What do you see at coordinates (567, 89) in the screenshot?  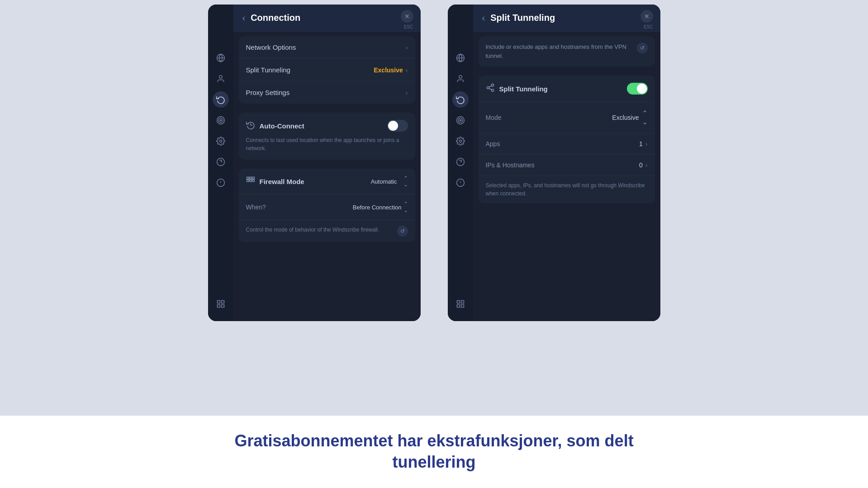 I see `split-tunneling-header: Split Tunneling` at bounding box center [567, 89].